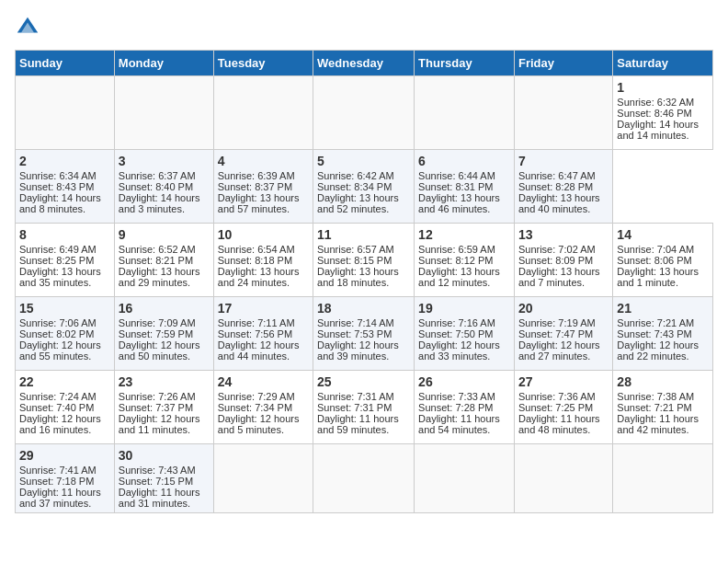  What do you see at coordinates (464, 209) in the screenshot?
I see `day-info-line: and 46 minutes.` at bounding box center [464, 209].